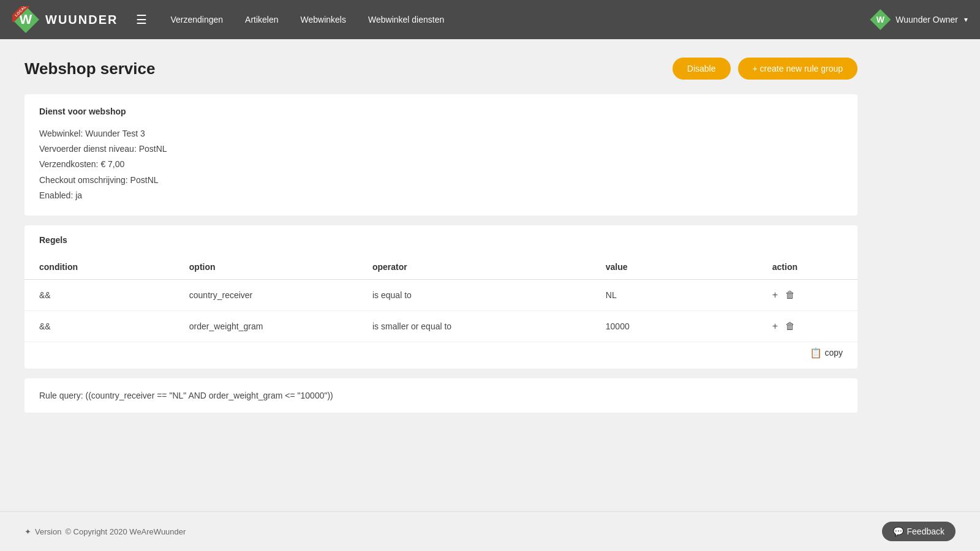  What do you see at coordinates (702, 69) in the screenshot?
I see `disable-button: Disable` at bounding box center [702, 69].